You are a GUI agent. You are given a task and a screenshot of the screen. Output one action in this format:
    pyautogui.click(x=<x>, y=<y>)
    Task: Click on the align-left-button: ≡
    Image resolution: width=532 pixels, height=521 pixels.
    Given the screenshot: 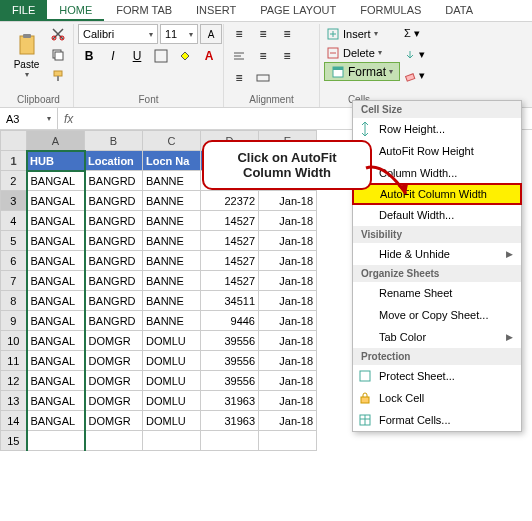 What is the action you would take?
    pyautogui.click(x=263, y=56)
    